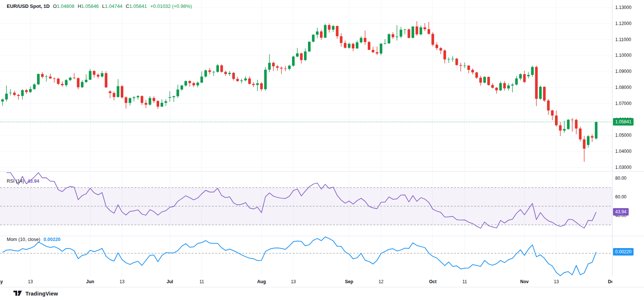 This screenshot has width=644, height=300. What do you see at coordinates (381, 282) in the screenshot?
I see `time-axis-label: 12` at bounding box center [381, 282].